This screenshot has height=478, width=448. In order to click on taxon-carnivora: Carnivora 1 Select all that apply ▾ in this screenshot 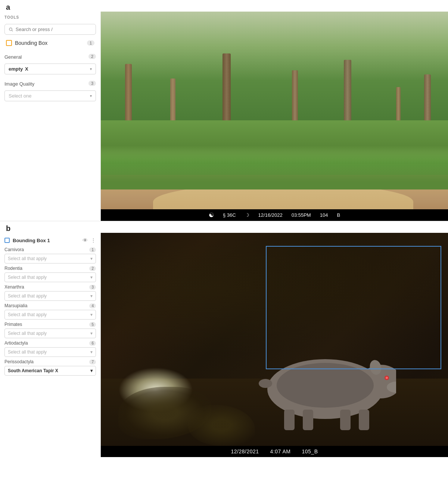, I will do `click(50, 255)`.